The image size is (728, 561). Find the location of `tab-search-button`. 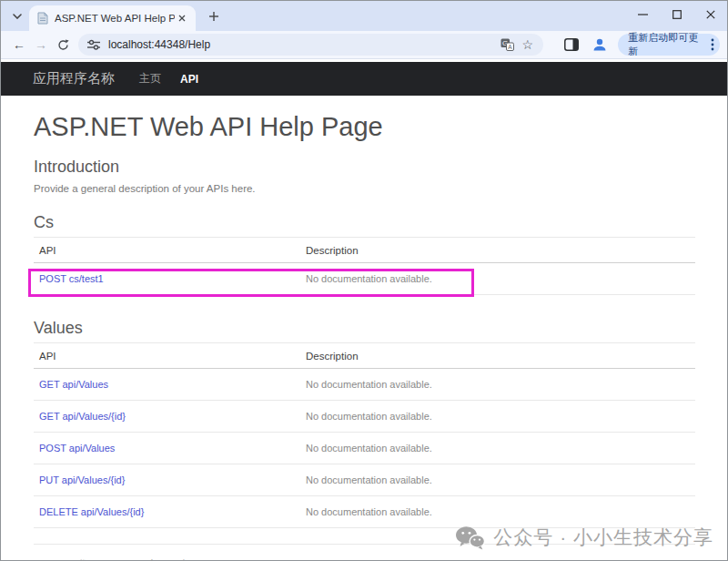

tab-search-button is located at coordinates (17, 16).